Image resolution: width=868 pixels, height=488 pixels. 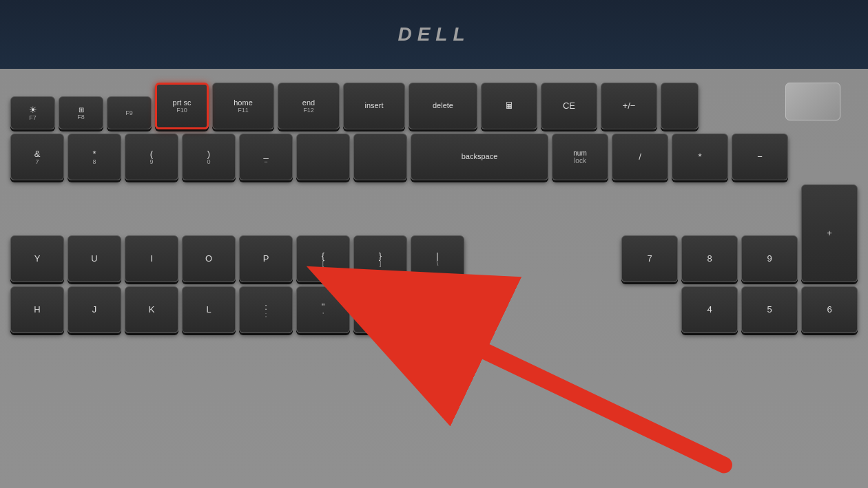 What do you see at coordinates (580, 157) in the screenshot?
I see `key-numlock: num lock` at bounding box center [580, 157].